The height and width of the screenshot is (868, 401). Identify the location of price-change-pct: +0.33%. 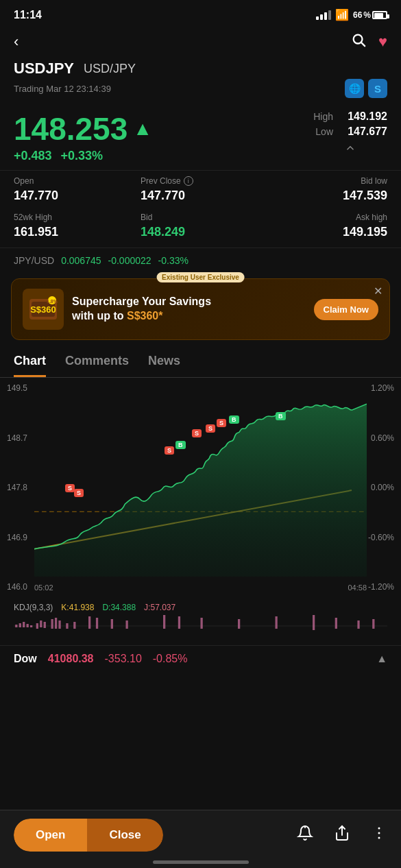
(82, 156).